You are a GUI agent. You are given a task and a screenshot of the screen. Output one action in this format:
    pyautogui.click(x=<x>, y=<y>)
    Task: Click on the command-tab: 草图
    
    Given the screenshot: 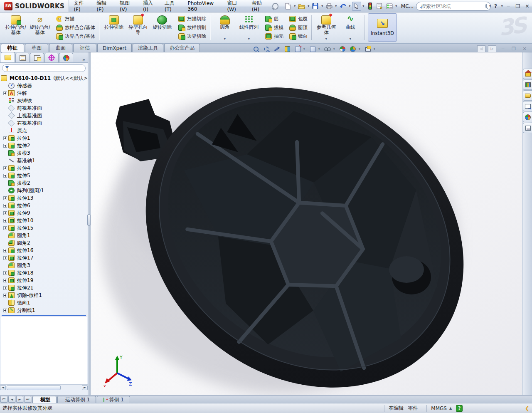 What is the action you would take?
    pyautogui.click(x=37, y=48)
    